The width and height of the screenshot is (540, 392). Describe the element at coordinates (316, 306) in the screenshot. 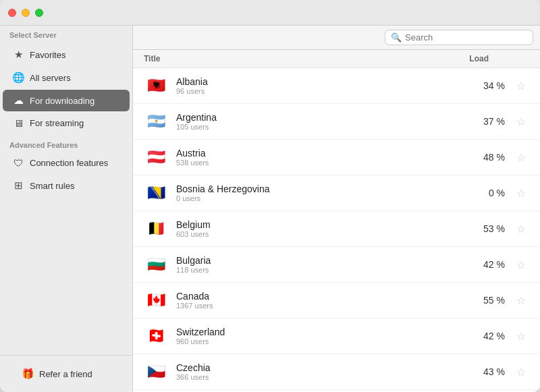

I see `server-users: 1367 users` at that location.